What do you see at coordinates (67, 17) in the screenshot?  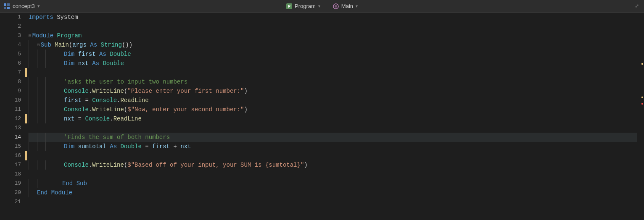 I see `token-system: System` at bounding box center [67, 17].